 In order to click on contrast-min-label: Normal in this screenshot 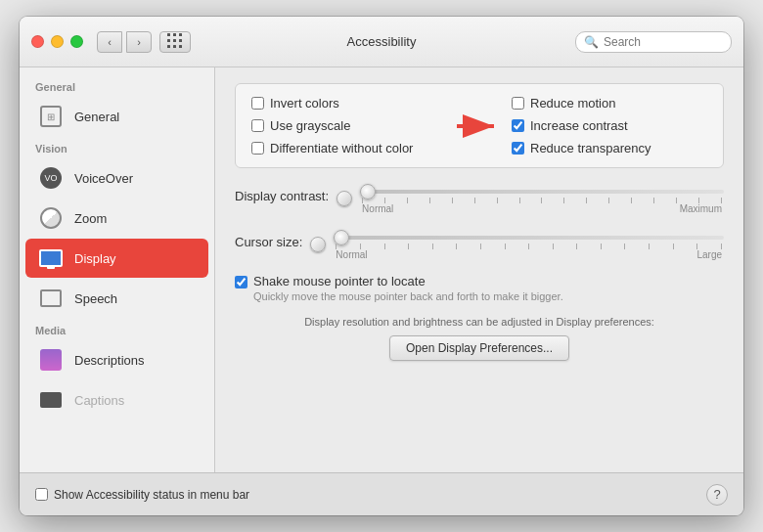, I will do `click(378, 209)`.